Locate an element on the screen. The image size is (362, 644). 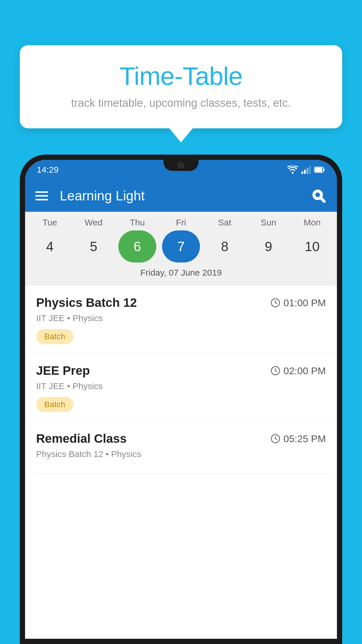
menu-button is located at coordinates (42, 196).